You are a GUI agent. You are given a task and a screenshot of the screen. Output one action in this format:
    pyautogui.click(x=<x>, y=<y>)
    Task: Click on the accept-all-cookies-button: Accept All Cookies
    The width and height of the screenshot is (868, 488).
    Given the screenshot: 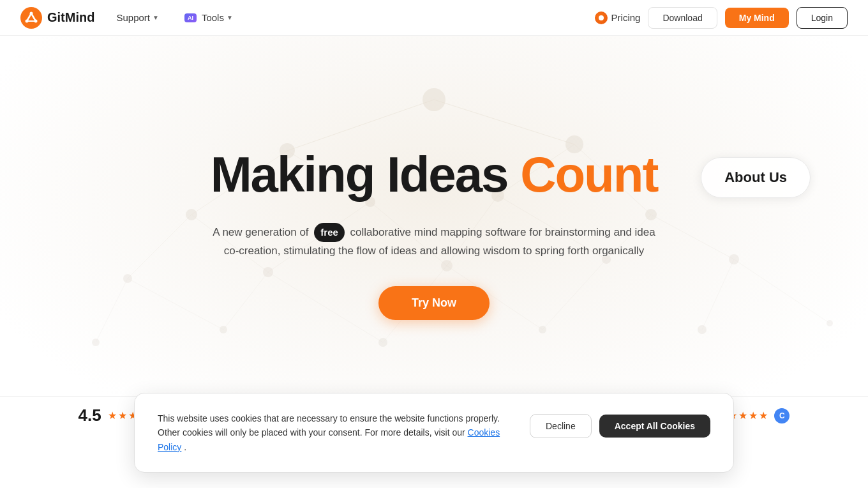 What is the action you would take?
    pyautogui.click(x=655, y=426)
    